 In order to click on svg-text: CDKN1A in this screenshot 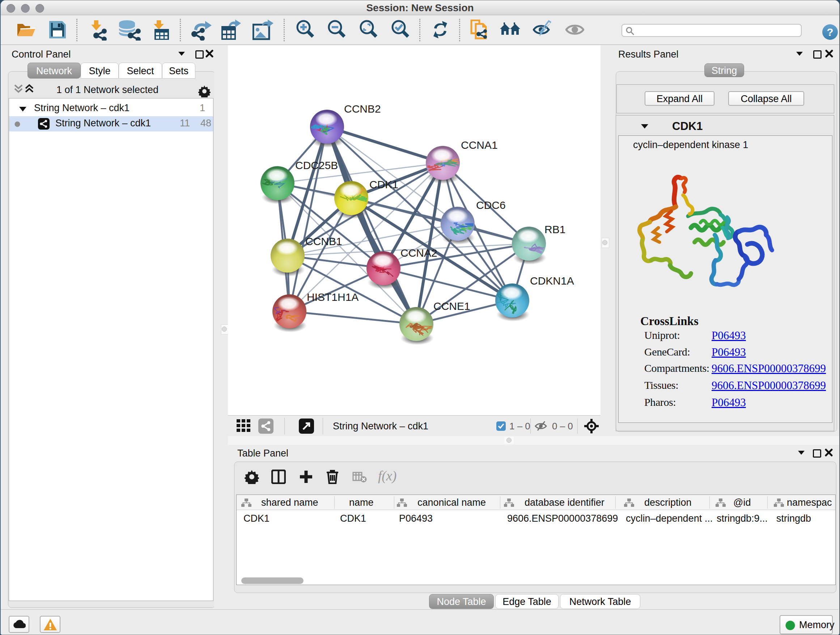, I will do `click(552, 281)`.